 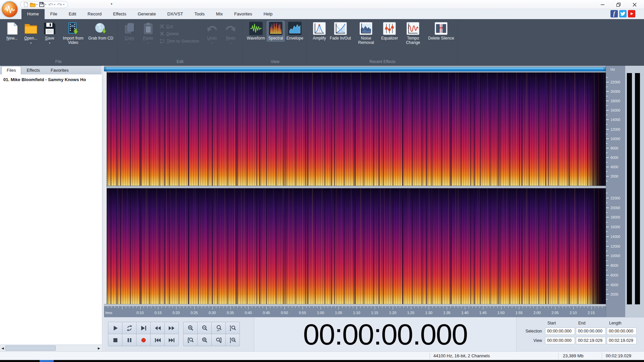 What do you see at coordinates (144, 328) in the screenshot?
I see `play-to-end-button` at bounding box center [144, 328].